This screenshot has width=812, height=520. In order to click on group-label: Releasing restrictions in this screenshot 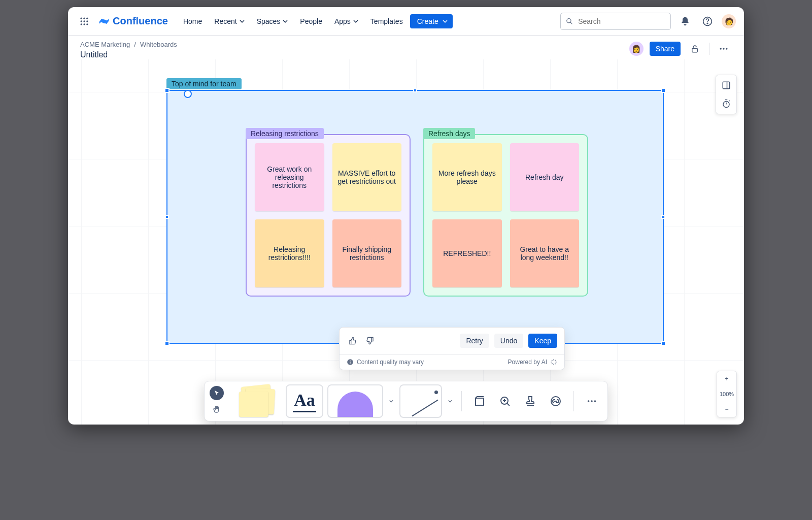, I will do `click(285, 134)`.